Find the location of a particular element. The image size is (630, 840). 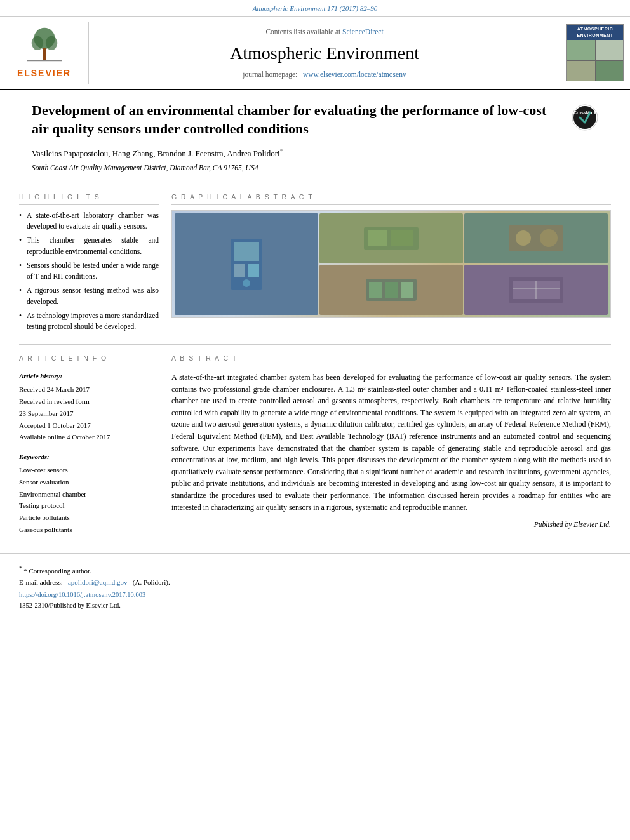

homepage-label: journal homepage: is located at coordinates (270, 74).